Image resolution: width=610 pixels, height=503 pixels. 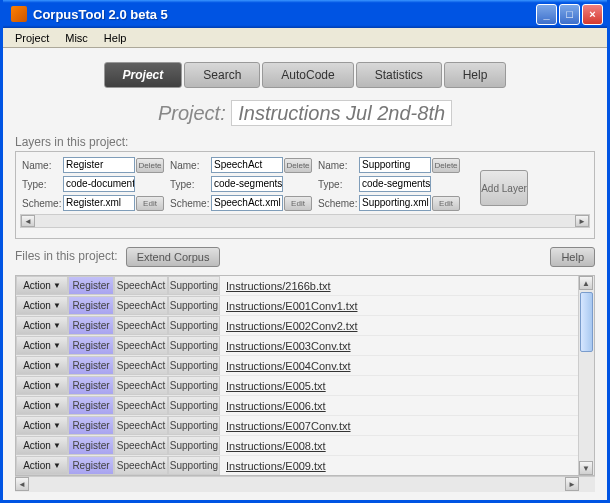 I want to click on tab-help: Help, so click(x=476, y=75).